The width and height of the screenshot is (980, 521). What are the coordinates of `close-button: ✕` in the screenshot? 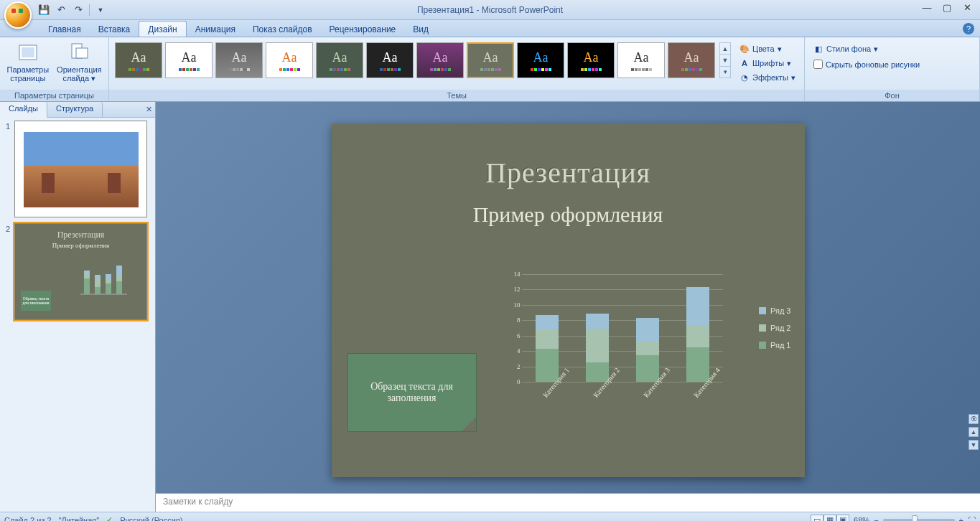 It's located at (967, 7).